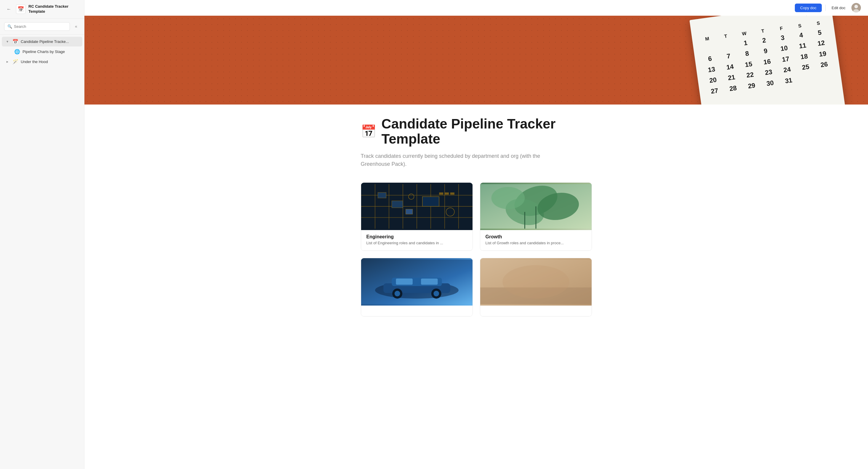  What do you see at coordinates (708, 48) in the screenshot?
I see `cal-day-empty1` at bounding box center [708, 48].